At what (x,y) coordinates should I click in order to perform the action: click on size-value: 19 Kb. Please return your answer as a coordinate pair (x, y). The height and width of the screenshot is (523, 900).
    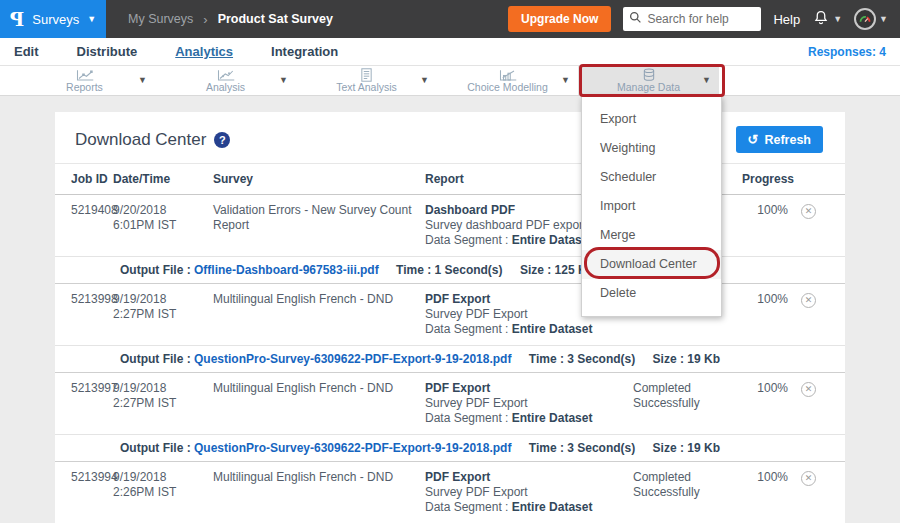
    Looking at the image, I should click on (704, 448).